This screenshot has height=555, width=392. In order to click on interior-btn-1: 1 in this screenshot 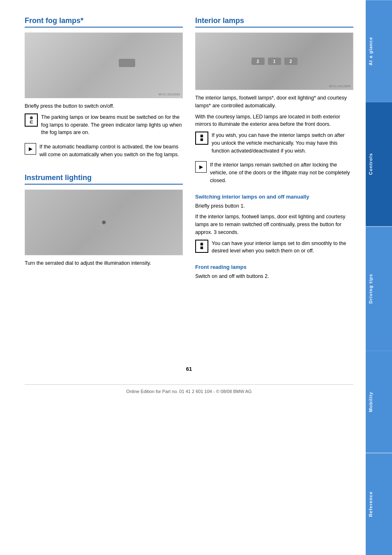, I will do `click(274, 61)`.